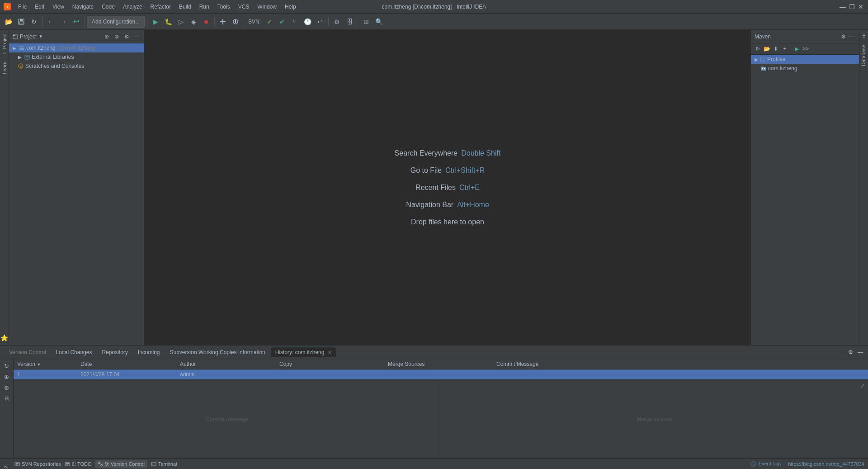 The image size is (868, 469). Describe the element at coordinates (5, 187) in the screenshot. I see `left-sidebar: 1: Project Learn ⭐` at that location.